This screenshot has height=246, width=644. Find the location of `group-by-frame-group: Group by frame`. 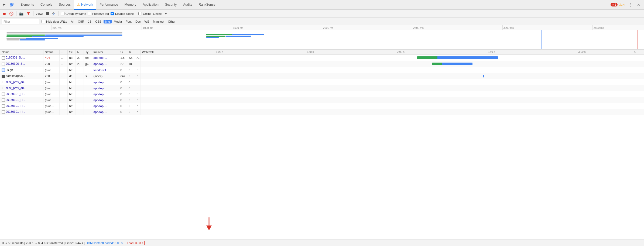

group-by-frame-group: Group by frame is located at coordinates (73, 13).